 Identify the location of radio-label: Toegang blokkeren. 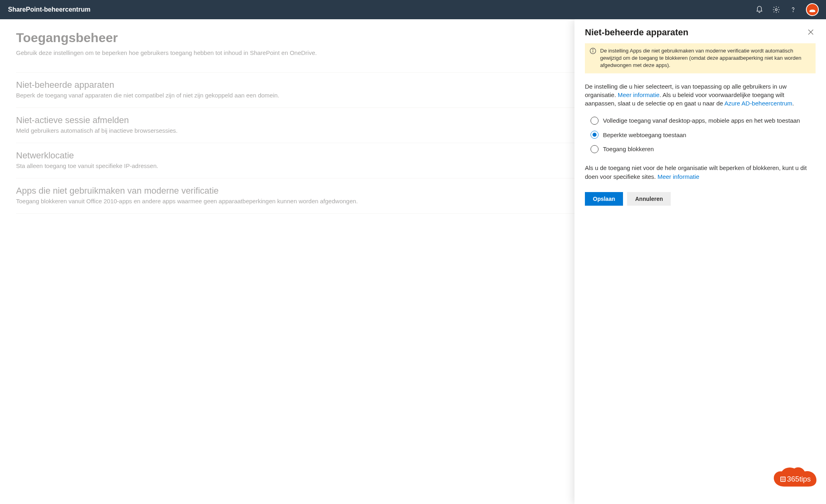
(628, 149).